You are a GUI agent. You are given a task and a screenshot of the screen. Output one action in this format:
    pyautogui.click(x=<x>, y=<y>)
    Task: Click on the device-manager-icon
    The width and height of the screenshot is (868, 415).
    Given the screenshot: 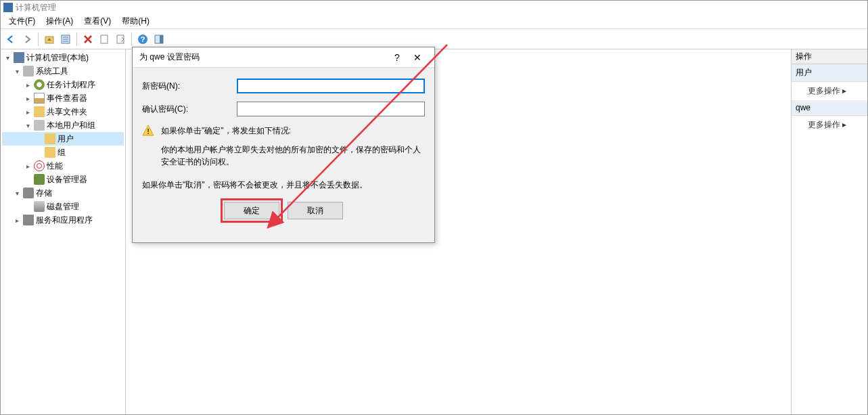 What is the action you would take?
    pyautogui.click(x=39, y=179)
    